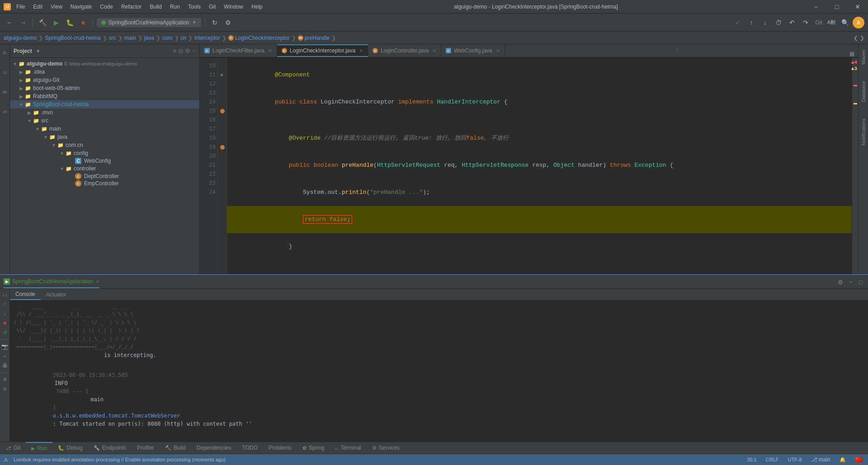  What do you see at coordinates (105, 121) in the screenshot?
I see `tree-src: ▼ 📁 src` at bounding box center [105, 121].